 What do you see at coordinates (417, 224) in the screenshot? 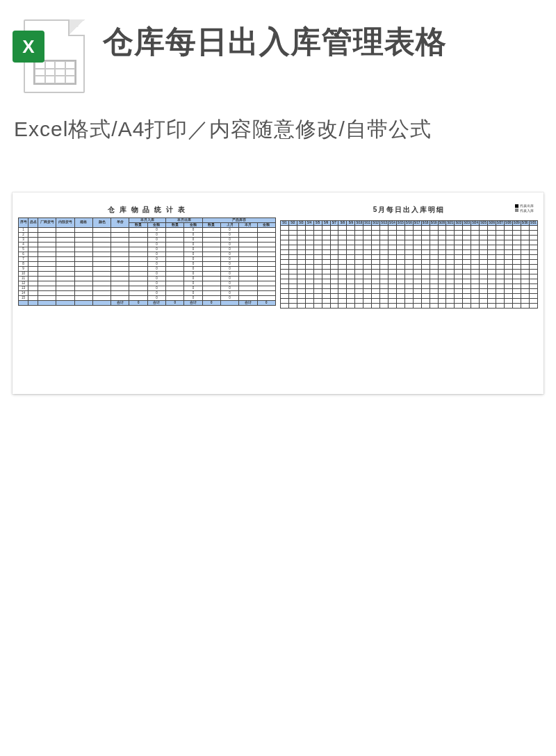
I see `date-header: 5/17` at bounding box center [417, 224].